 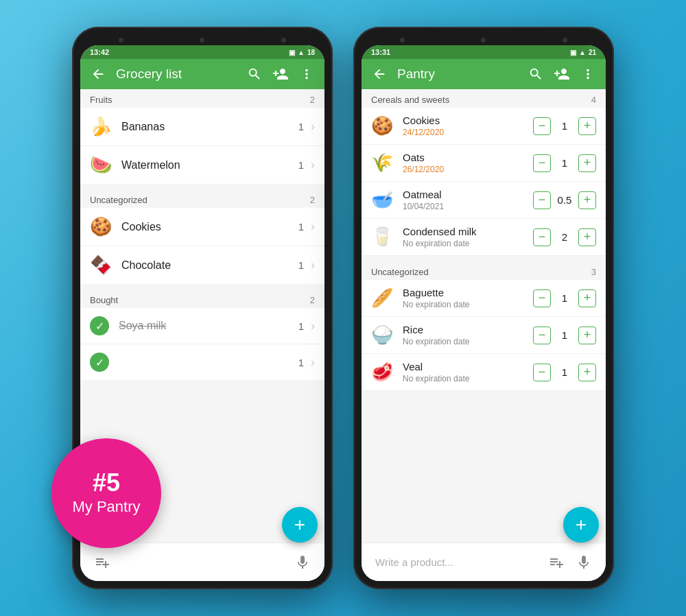 I want to click on section-uncat-2: Uncategorized 3, so click(x=484, y=270).